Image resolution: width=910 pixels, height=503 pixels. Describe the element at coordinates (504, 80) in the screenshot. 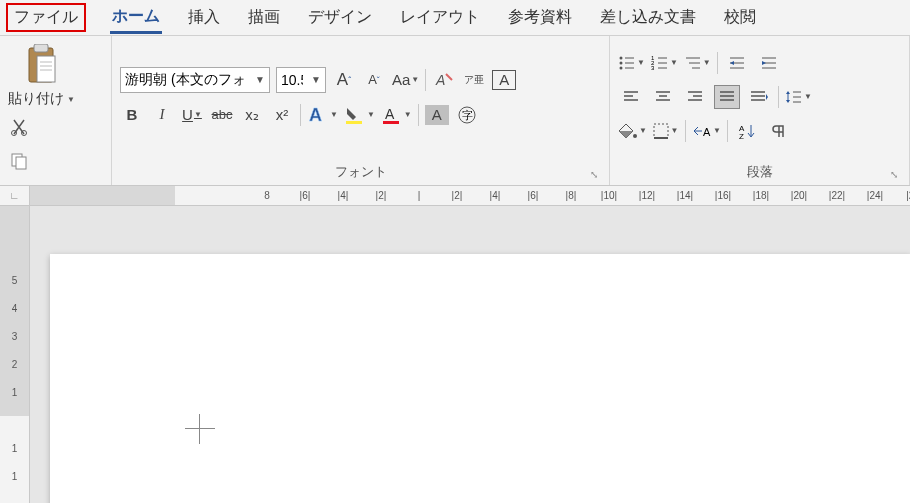

I see `character-border-button: A` at that location.